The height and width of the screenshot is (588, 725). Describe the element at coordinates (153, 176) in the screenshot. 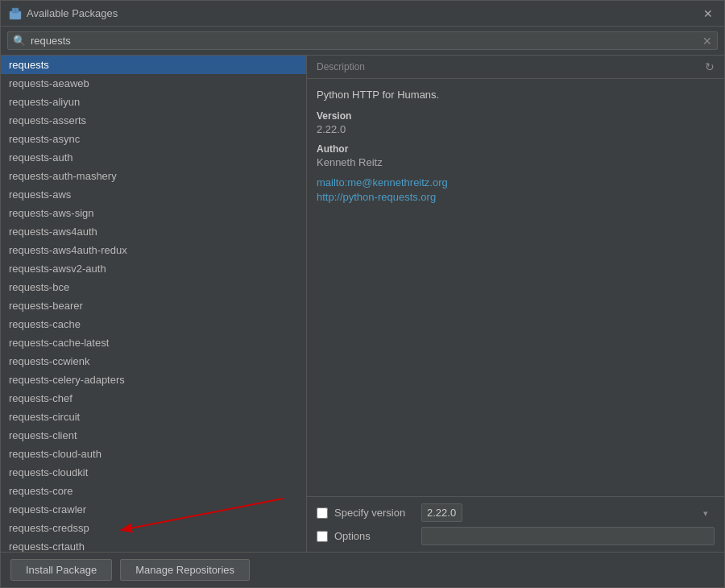

I see `list-item: requests-auth-mashery` at that location.